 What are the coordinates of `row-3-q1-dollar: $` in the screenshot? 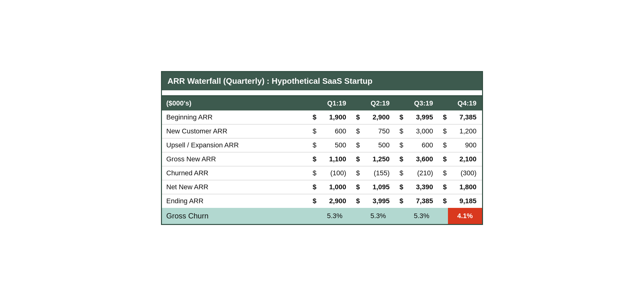 It's located at (313, 159).